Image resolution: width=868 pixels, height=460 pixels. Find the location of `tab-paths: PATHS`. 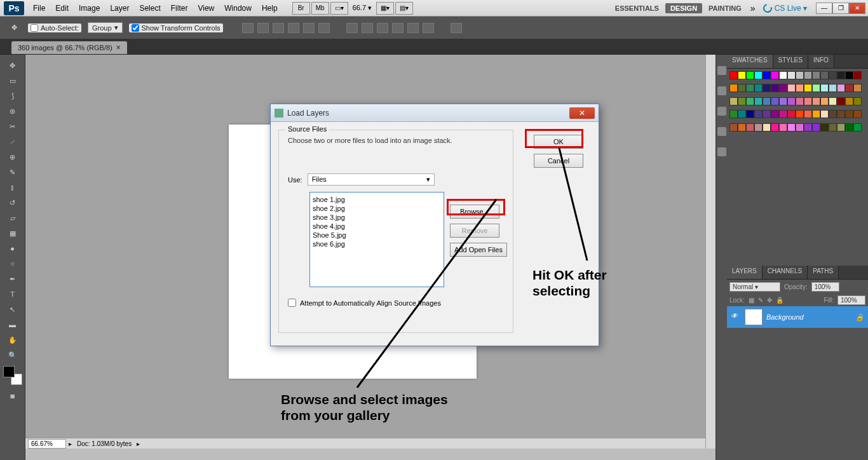

tab-paths: PATHS is located at coordinates (824, 272).